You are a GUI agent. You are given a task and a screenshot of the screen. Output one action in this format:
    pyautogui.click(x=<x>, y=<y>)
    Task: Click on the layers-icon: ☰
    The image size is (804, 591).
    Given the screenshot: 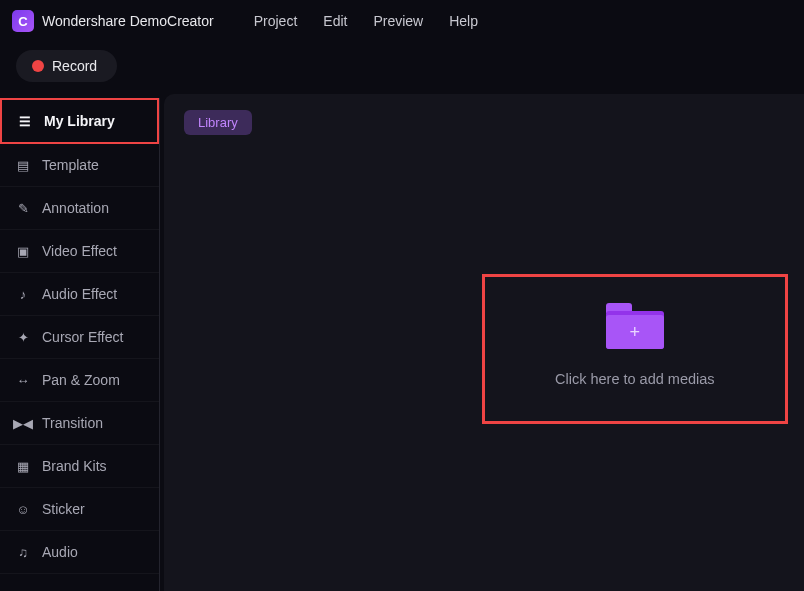 What is the action you would take?
    pyautogui.click(x=25, y=121)
    